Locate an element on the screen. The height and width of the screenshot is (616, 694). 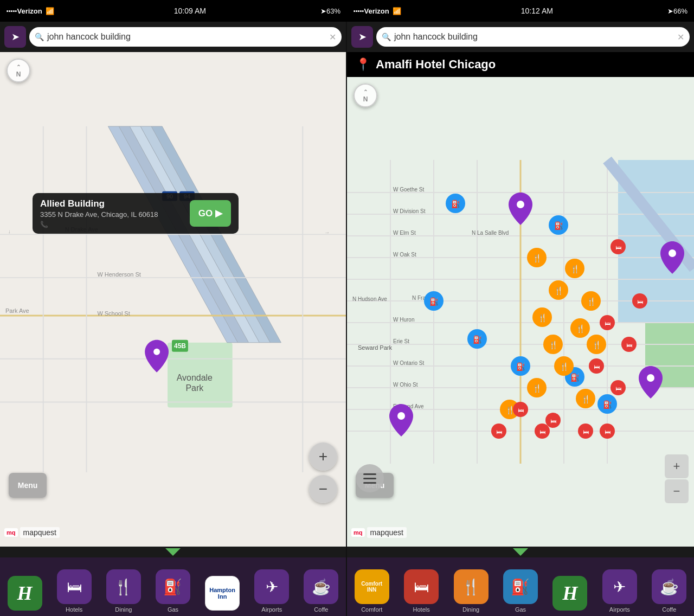
tab-item-hotels-left: 🛏 Hotels is located at coordinates (74, 587).